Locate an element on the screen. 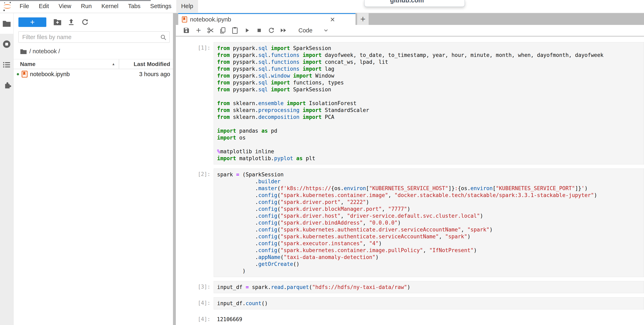  menu-item-tabs: Tabs is located at coordinates (134, 7).